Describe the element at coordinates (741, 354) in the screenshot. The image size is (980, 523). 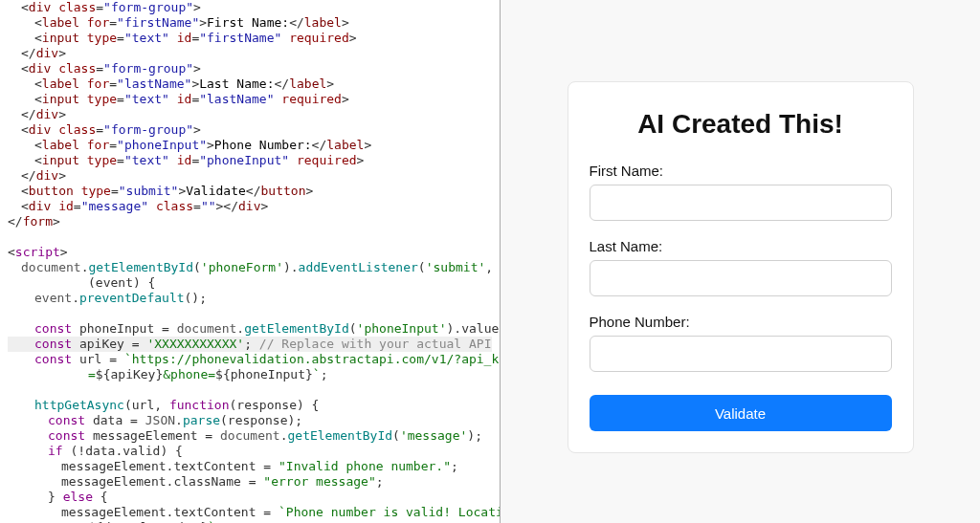
I see `input-phone` at that location.